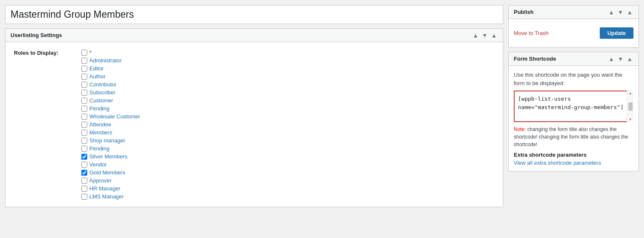 This screenshot has width=644, height=238. What do you see at coordinates (97, 68) in the screenshot?
I see `role-label-editor: Editor` at bounding box center [97, 68].